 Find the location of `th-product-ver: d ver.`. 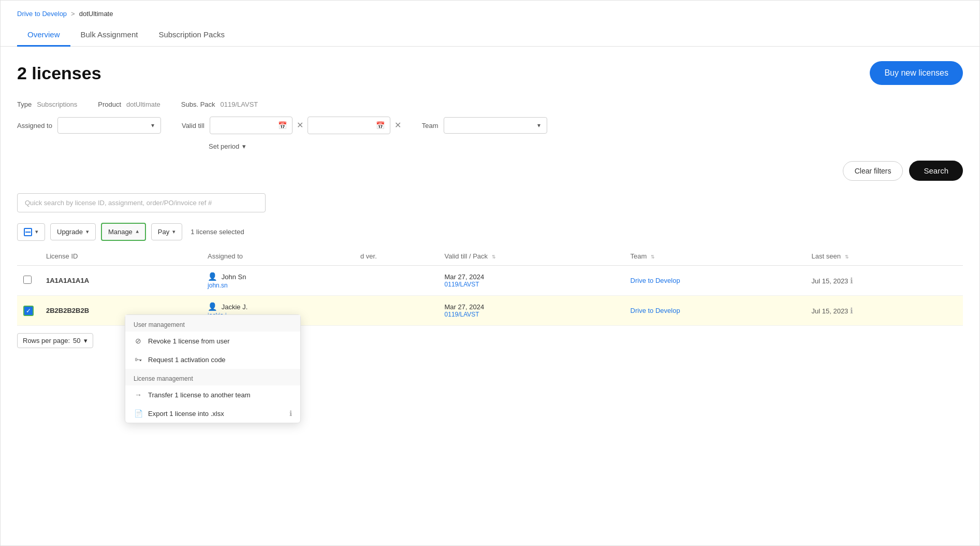

th-product-ver: d ver. is located at coordinates (397, 256).